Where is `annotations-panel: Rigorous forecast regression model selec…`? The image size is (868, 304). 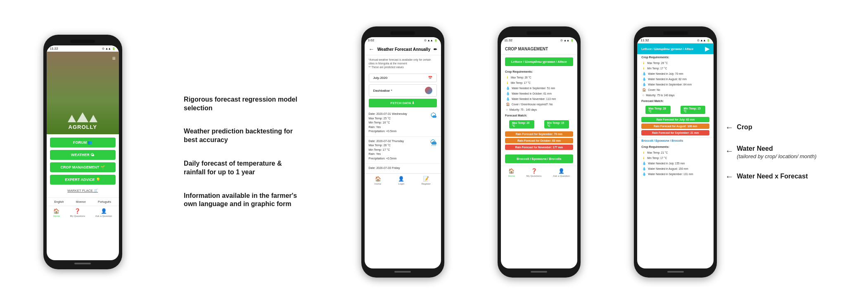 annotations-panel: Rigorous forecast regression model selec… is located at coordinates (242, 152).